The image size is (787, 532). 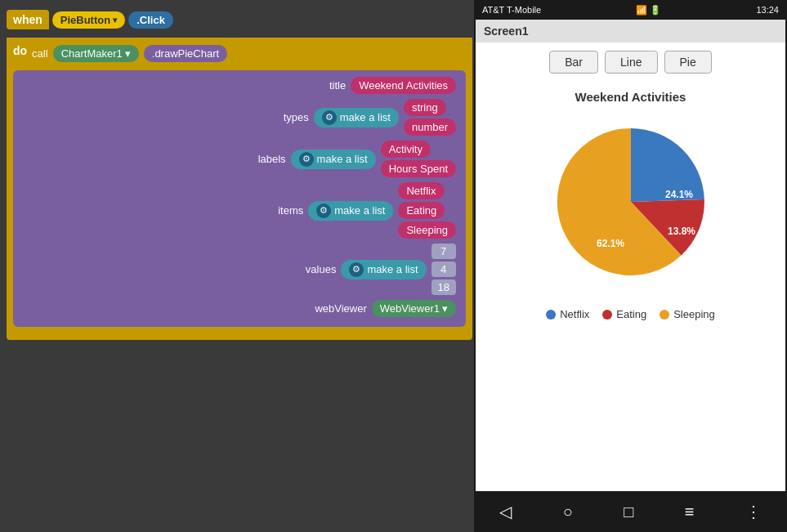 I want to click on eating-legend-label: Eating, so click(x=631, y=314).